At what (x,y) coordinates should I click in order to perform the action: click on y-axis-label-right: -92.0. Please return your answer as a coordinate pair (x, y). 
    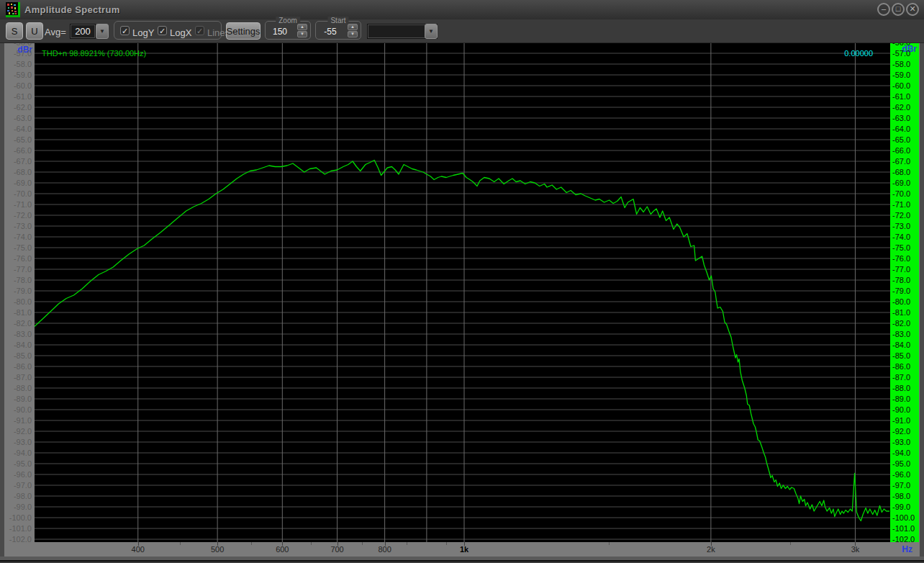
    Looking at the image, I should click on (901, 431).